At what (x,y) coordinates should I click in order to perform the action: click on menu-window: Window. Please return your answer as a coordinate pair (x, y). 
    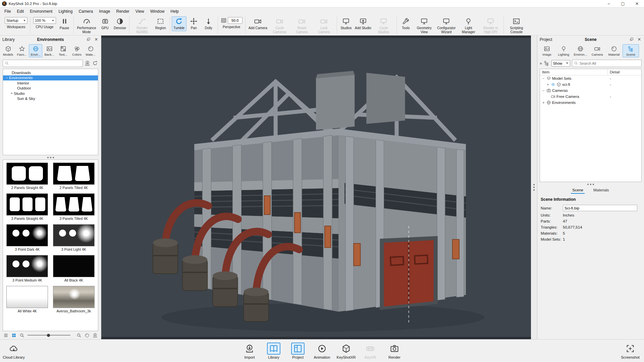
    Looking at the image, I should click on (158, 11).